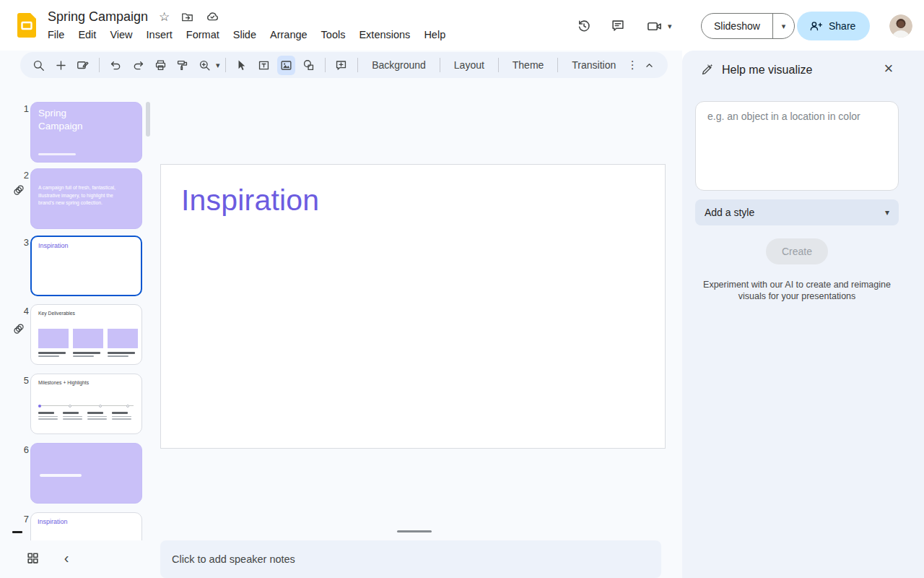  What do you see at coordinates (160, 35) in the screenshot?
I see `menu-insert: Insert` at bounding box center [160, 35].